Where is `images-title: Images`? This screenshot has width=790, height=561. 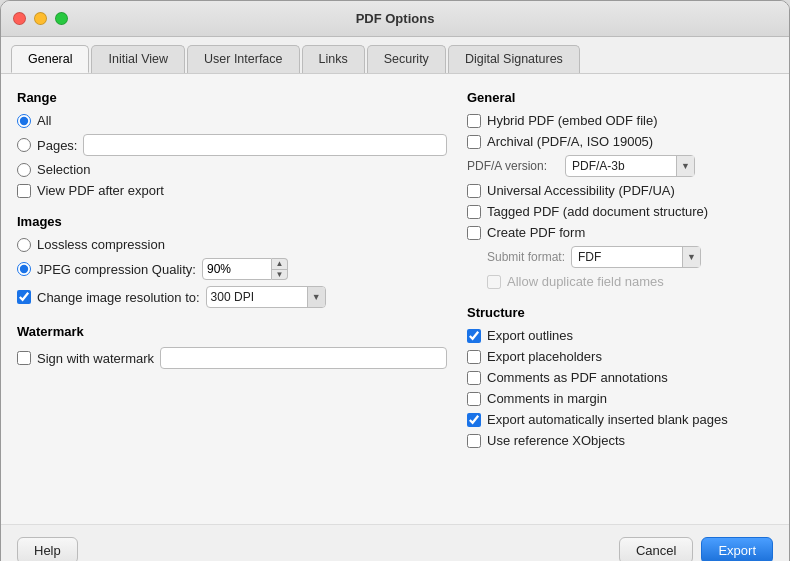
images-title: Images is located at coordinates (232, 222).